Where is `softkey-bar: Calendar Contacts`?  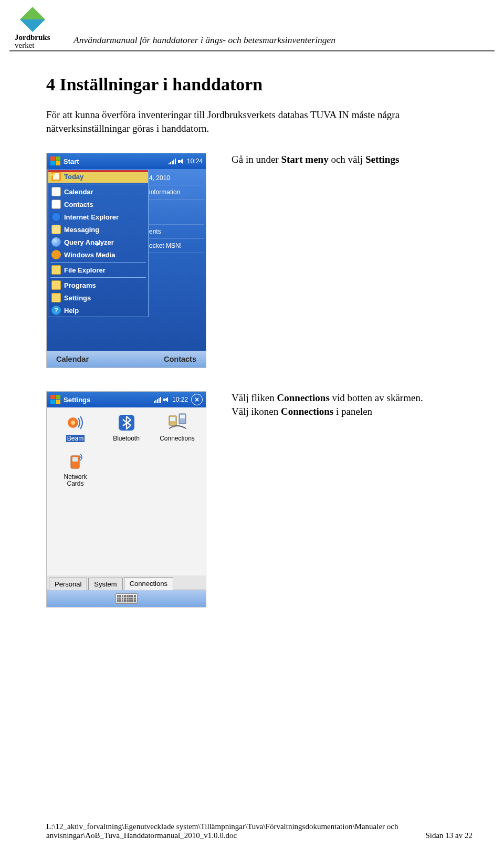 softkey-bar: Calendar Contacts is located at coordinates (126, 359).